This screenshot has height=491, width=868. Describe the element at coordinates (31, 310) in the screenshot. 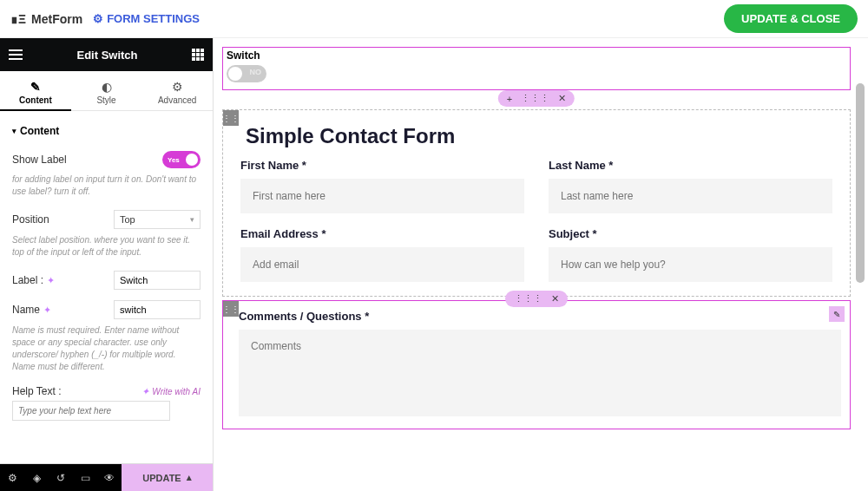

I see `name-field-label: Name ✦` at that location.